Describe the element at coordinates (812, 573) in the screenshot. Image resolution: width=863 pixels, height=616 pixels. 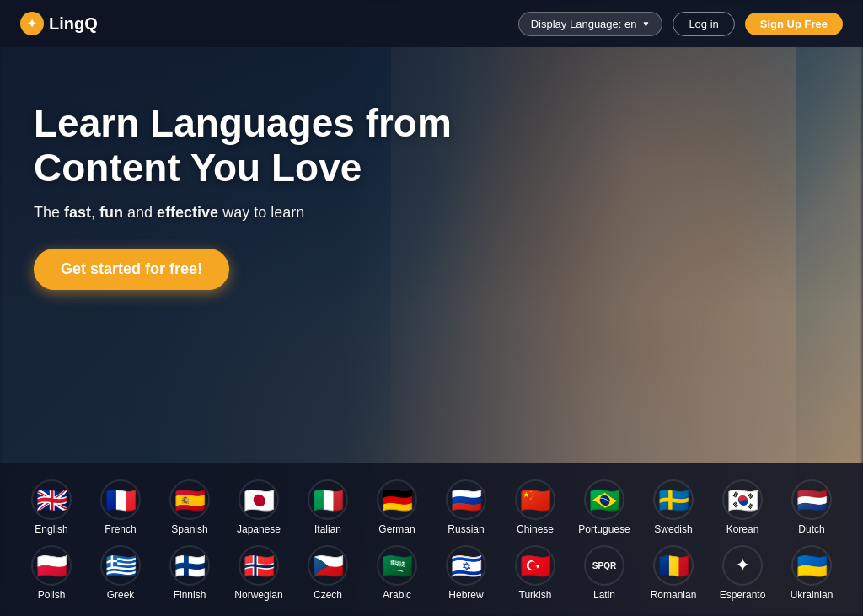
I see `language-item-ukrainian: Ukrainian` at that location.